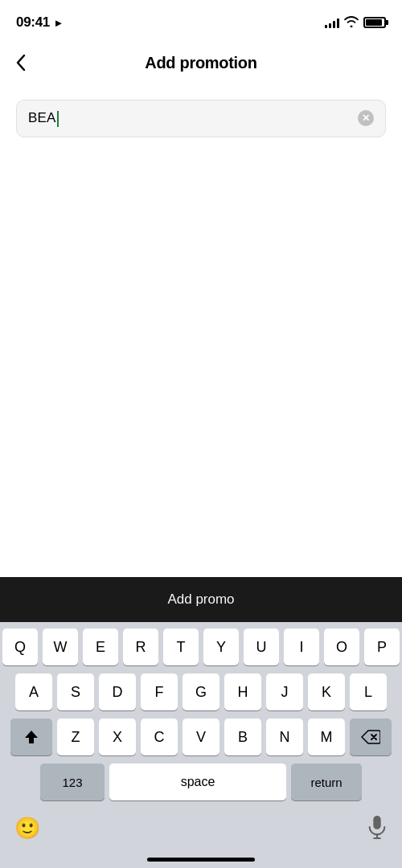  I want to click on key-r: R, so click(141, 647).